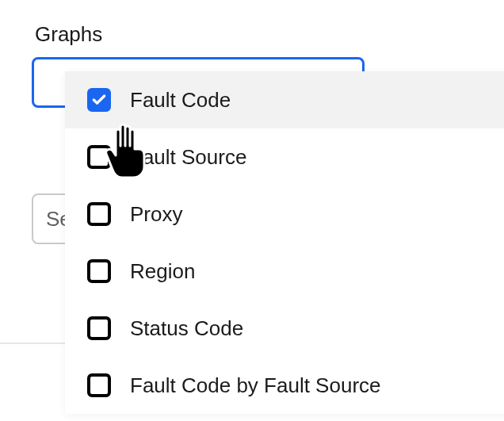  Describe the element at coordinates (284, 100) in the screenshot. I see `dropdown-item-fault-code: Fault Code` at that location.